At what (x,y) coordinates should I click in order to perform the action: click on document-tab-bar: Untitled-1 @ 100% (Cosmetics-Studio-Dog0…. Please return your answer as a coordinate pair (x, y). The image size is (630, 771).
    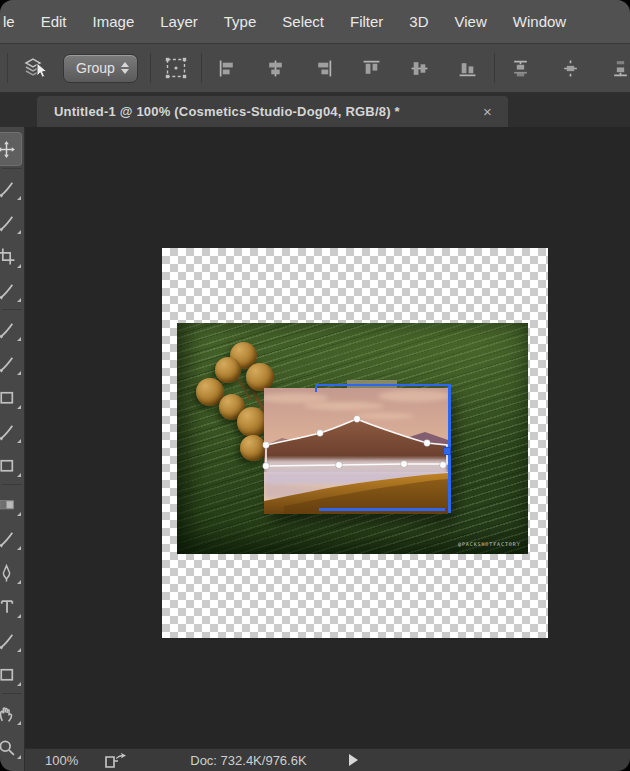
    Looking at the image, I should click on (315, 110).